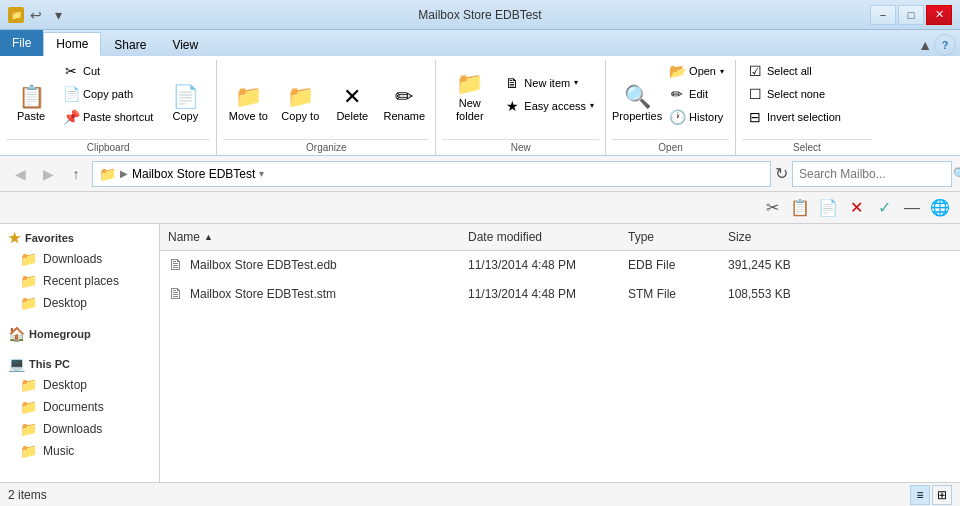 This screenshot has height=506, width=960. I want to click on nav-up-button: ↑, so click(76, 174).